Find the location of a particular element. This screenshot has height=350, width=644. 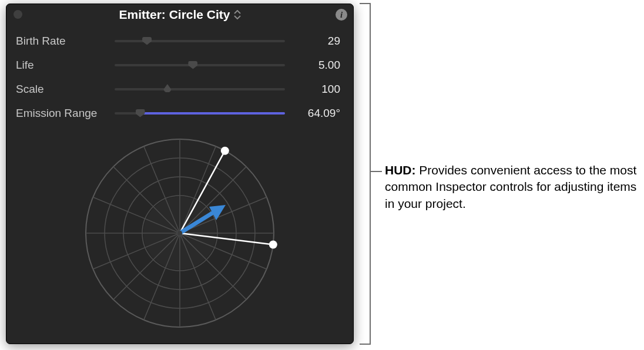

param-value: 5.00 is located at coordinates (314, 65).